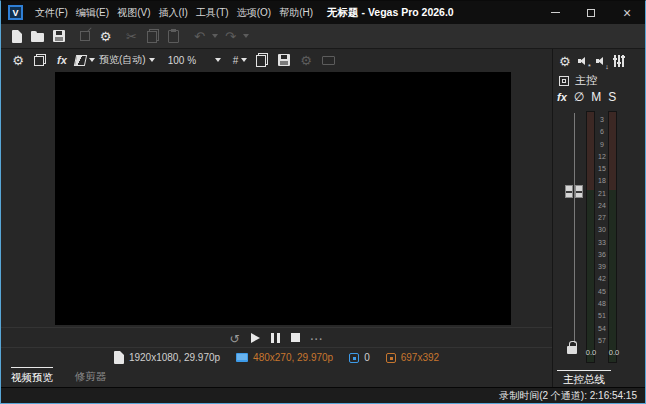  Describe the element at coordinates (215, 36) in the screenshot. I see `undo-dropdown-button` at that location.